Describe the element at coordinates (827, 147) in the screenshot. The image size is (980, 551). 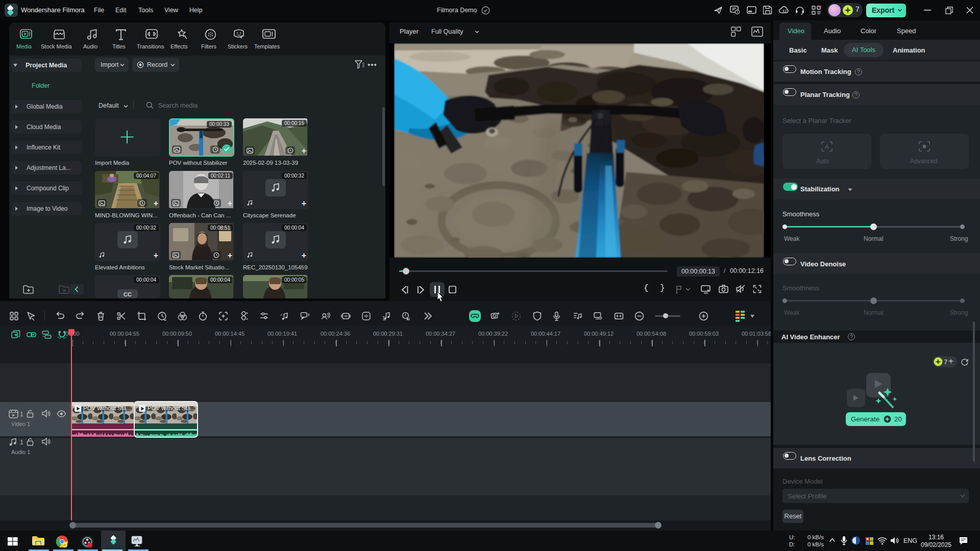
I see `svg-text: A` at that location.